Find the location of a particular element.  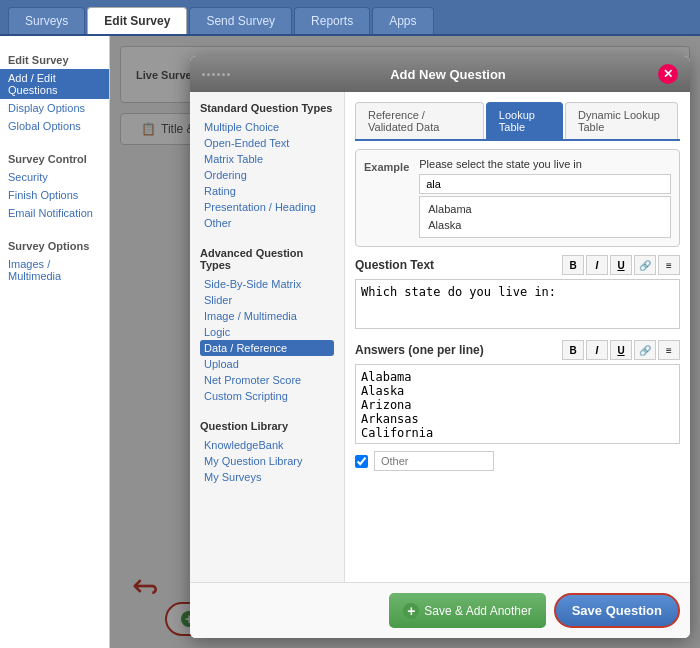

ans-fmt-link: 🔗 is located at coordinates (645, 350).